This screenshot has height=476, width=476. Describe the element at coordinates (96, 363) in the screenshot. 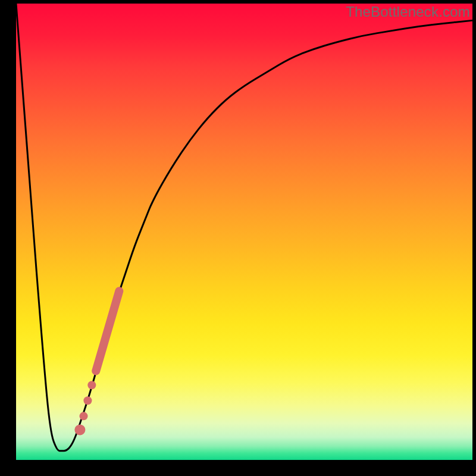

I see `marker-layer` at that location.